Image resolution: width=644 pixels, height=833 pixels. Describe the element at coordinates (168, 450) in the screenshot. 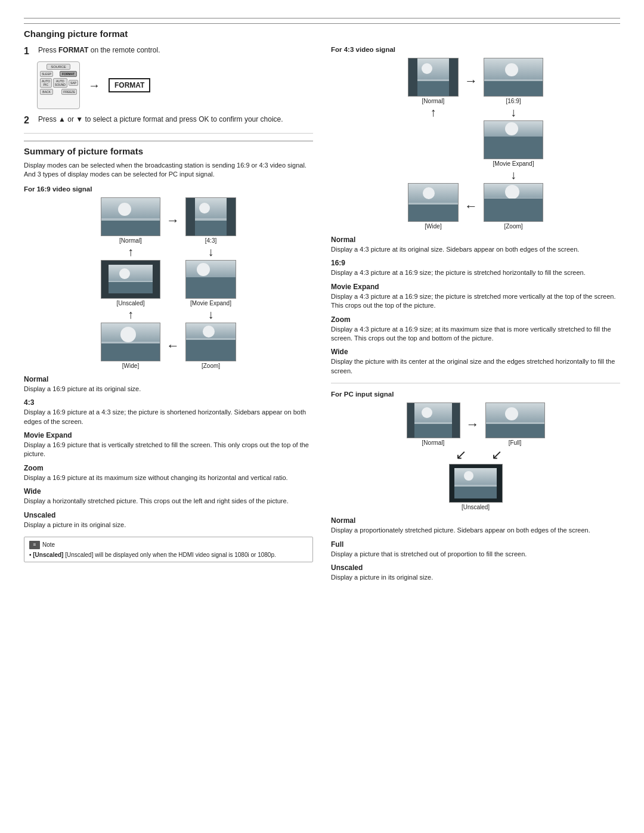

I see `desc-169-movieexpand-text: Display a 16:9 picture that is verticall…` at that location.